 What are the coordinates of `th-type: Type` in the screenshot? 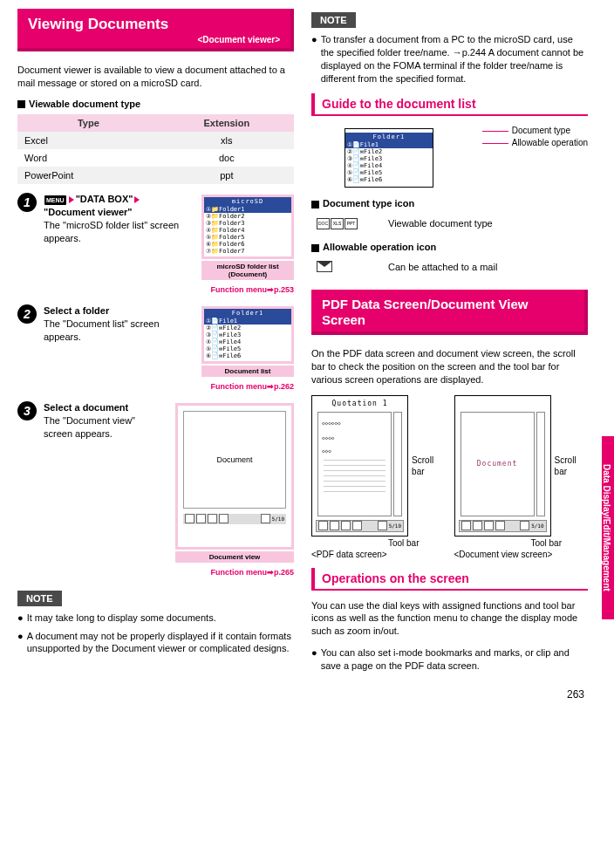 It's located at (89, 123).